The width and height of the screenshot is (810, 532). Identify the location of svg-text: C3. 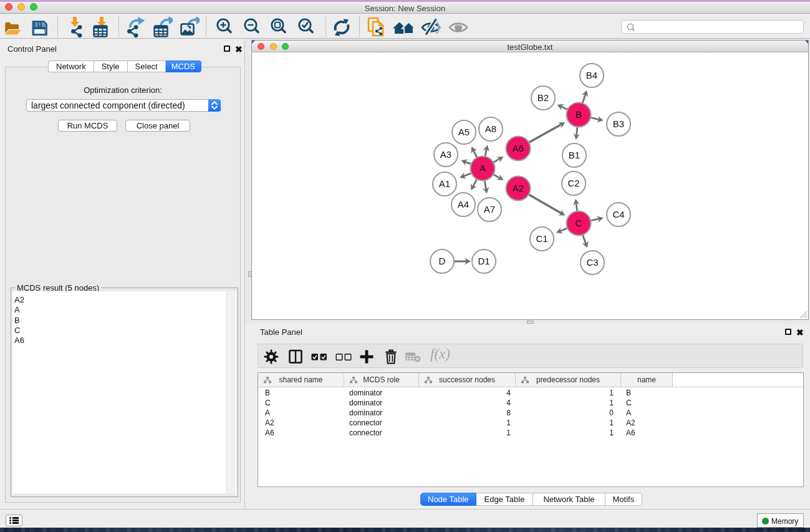
(592, 262).